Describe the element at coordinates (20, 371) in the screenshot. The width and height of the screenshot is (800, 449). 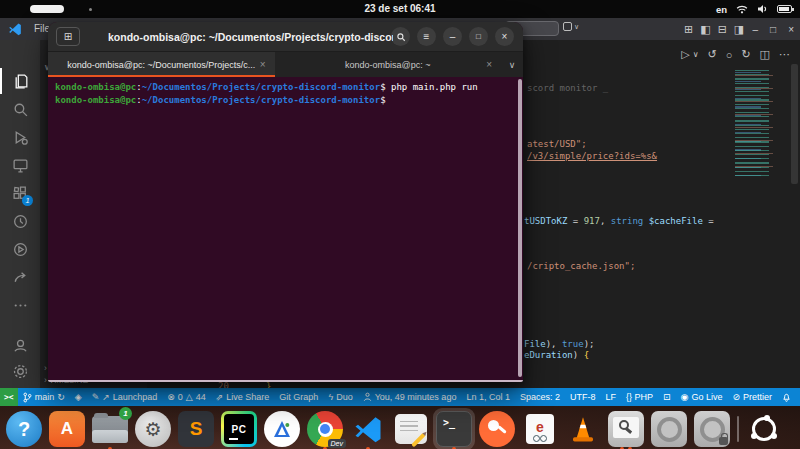
I see `settings-gear-icon` at that location.